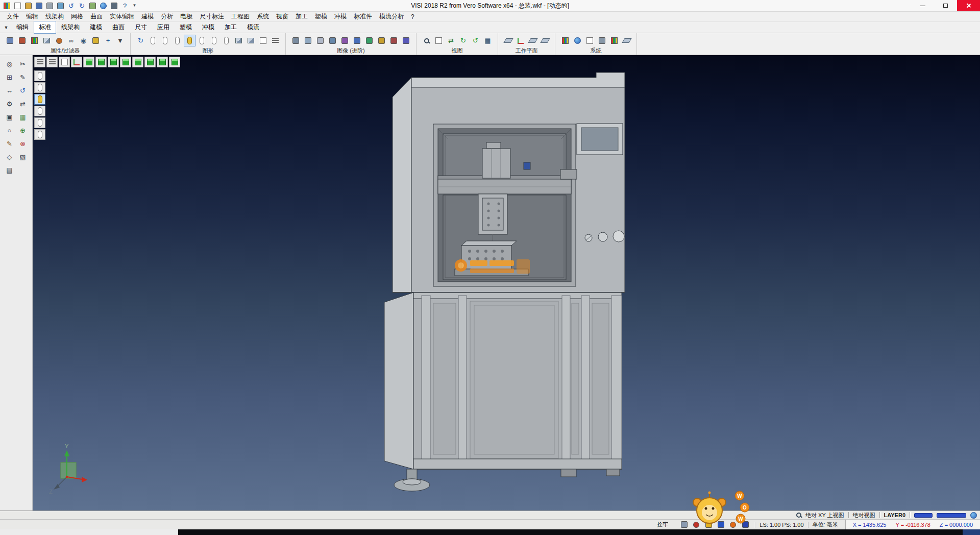  What do you see at coordinates (141, 28) in the screenshot?
I see `tab-dimension: 尺寸` at bounding box center [141, 28].